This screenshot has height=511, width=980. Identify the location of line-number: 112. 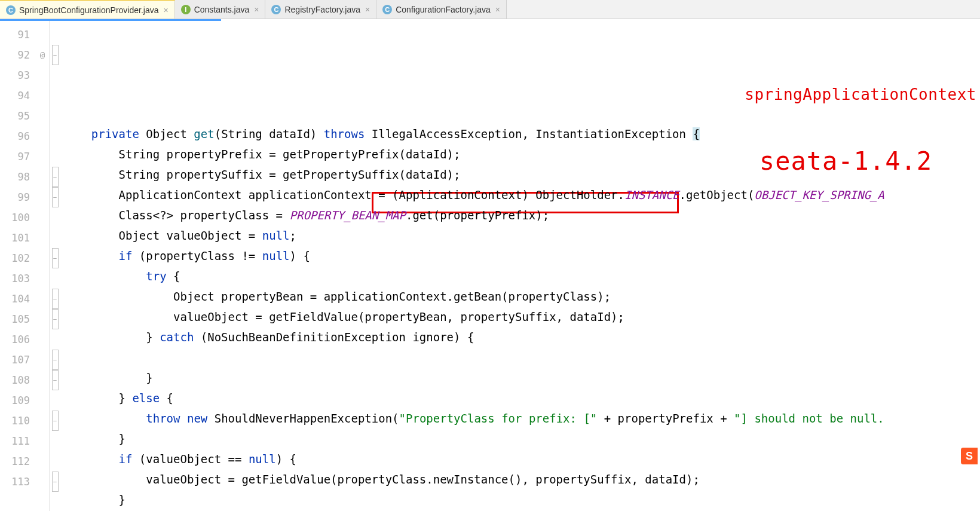
(18, 461).